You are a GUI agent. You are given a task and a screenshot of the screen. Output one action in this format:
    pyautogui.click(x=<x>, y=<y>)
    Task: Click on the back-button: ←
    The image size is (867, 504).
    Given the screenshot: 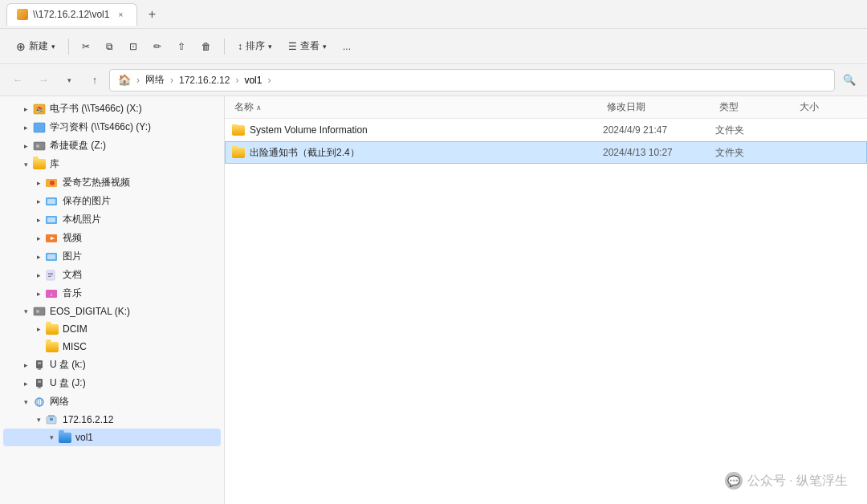 What is the action you would take?
    pyautogui.click(x=18, y=80)
    